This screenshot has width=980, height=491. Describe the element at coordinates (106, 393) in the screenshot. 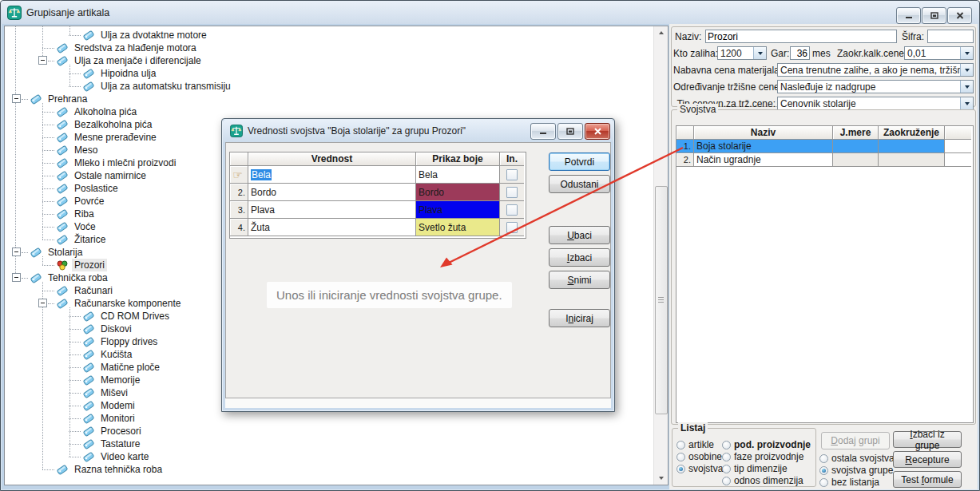

I see `tree-item-mi-evi: Miševi` at that location.